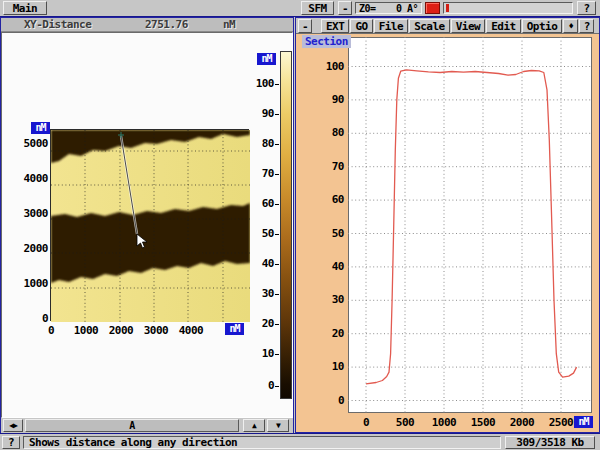 The image size is (600, 450). What do you see at coordinates (345, 8) in the screenshot?
I see `minimize-button-top: -` at bounding box center [345, 8].